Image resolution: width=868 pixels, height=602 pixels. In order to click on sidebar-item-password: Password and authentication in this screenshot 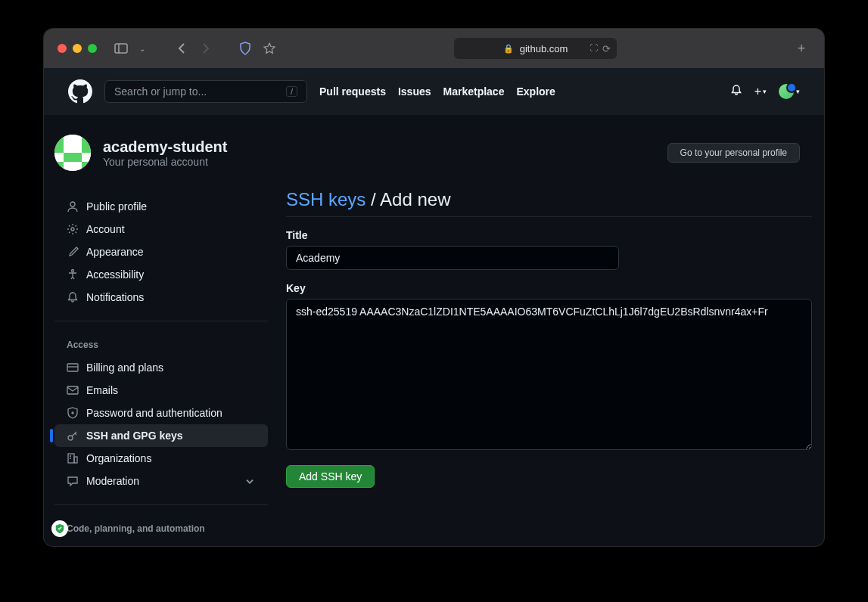, I will do `click(161, 413)`.